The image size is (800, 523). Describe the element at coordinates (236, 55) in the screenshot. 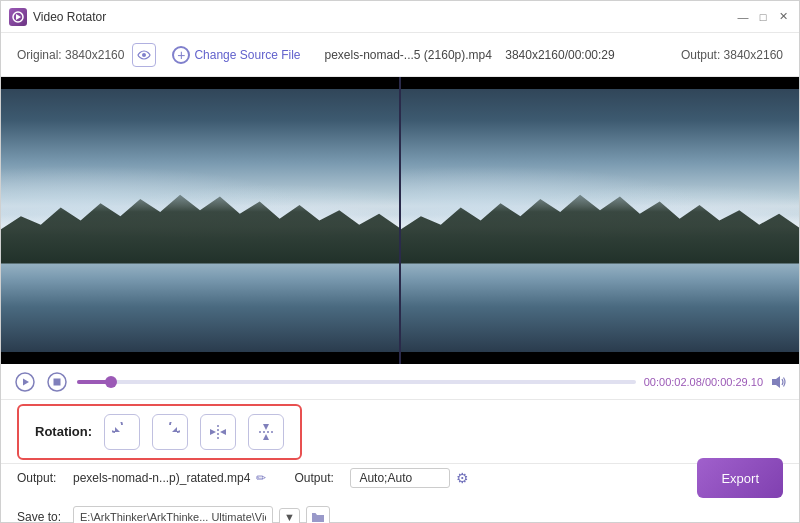

I see `change-source-button: + Change Source File` at that location.